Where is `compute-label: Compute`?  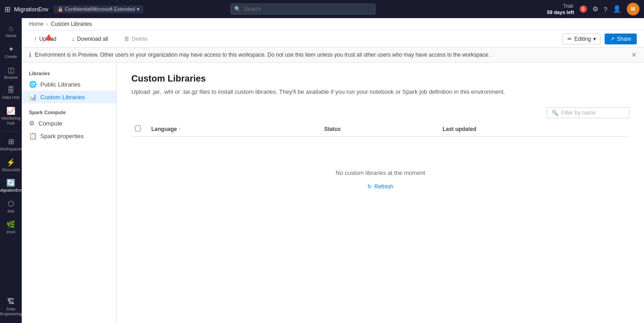 compute-label: Compute is located at coordinates (51, 123).